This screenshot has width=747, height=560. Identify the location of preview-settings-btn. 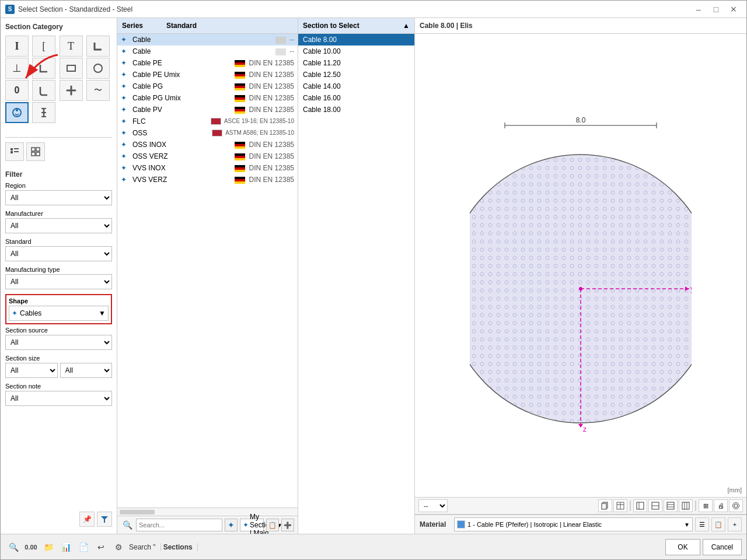
(736, 506).